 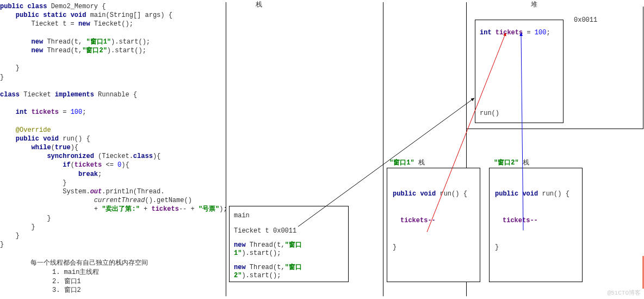 What do you see at coordinates (383, 149) in the screenshot?
I see `stack-right-line` at bounding box center [383, 149].